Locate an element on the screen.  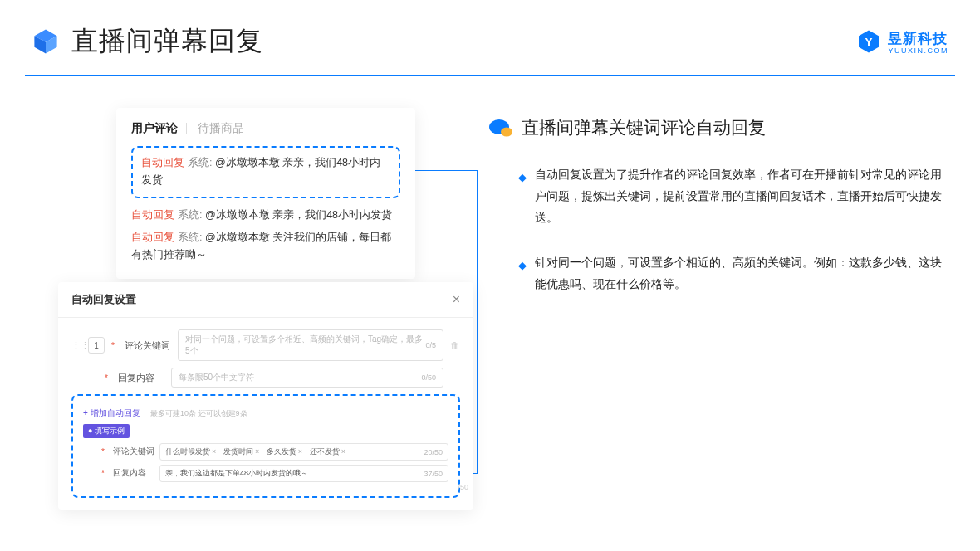
comments-panel: 用户评论 待播商品 自动回复系统: @冰墩墩本墩 亲亲，我们48小时内发货 自动… is located at coordinates (266, 193).